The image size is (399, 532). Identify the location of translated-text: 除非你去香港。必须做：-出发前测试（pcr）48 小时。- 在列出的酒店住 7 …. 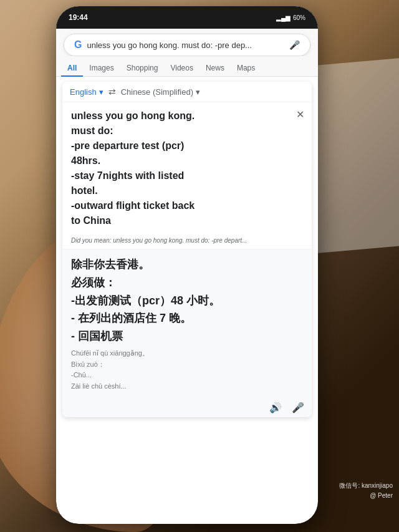
(187, 301).